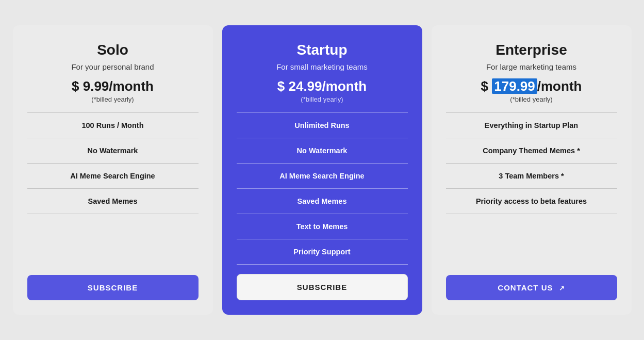 The image size is (644, 340). Describe the element at coordinates (531, 67) in the screenshot. I see `plan-tagline-enterprise: For large marketing teams` at that location.